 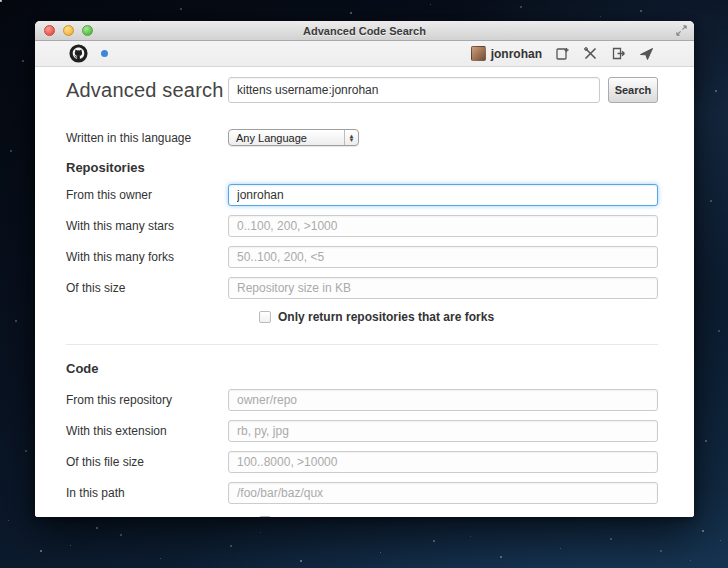 I want to click on page-title: Advanced search, so click(x=147, y=90).